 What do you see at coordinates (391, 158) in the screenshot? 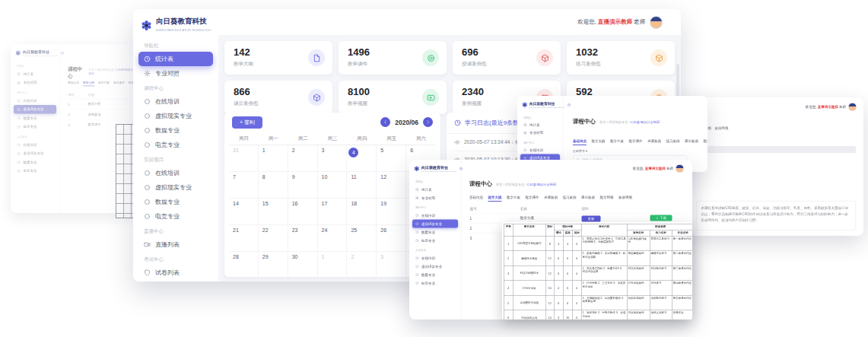
I see `calendar-day: 5` at bounding box center [391, 158].